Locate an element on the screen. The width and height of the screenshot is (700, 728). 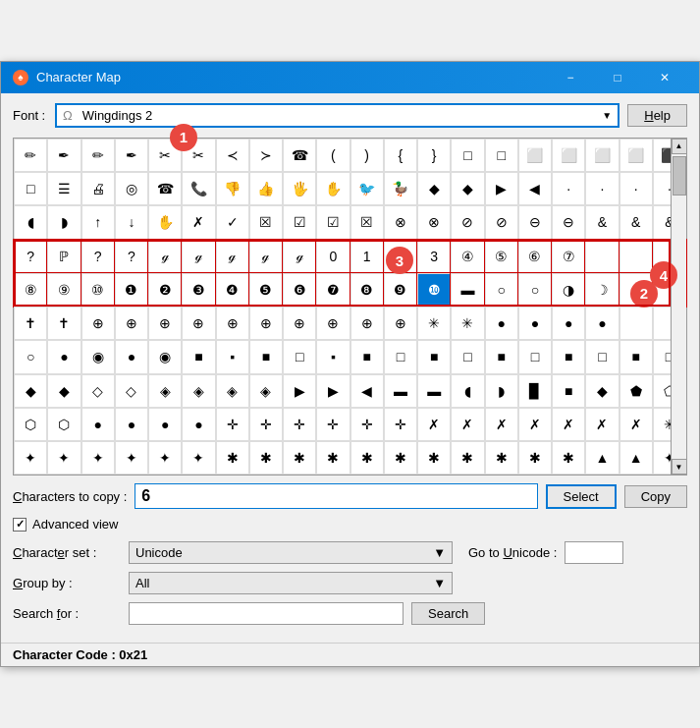
group-by-dropdown: All ▼ is located at coordinates (291, 584).